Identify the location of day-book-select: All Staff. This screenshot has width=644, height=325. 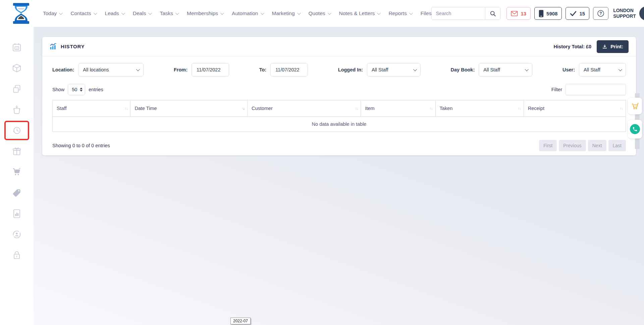
(505, 70).